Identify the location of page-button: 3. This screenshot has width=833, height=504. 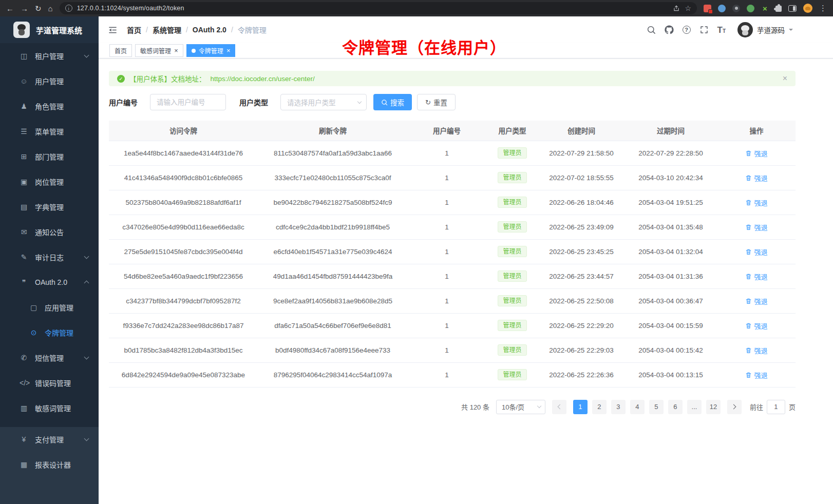
(618, 407).